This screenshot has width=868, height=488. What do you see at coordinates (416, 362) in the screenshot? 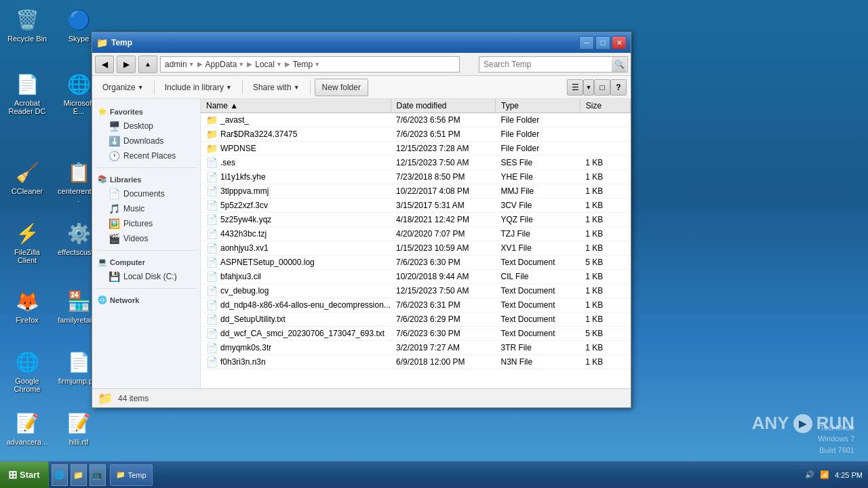
I see `table-row: 📄 f0h3ri3n.n3n 6/9/2018 12:00 PM N3N Fil…` at bounding box center [416, 362].